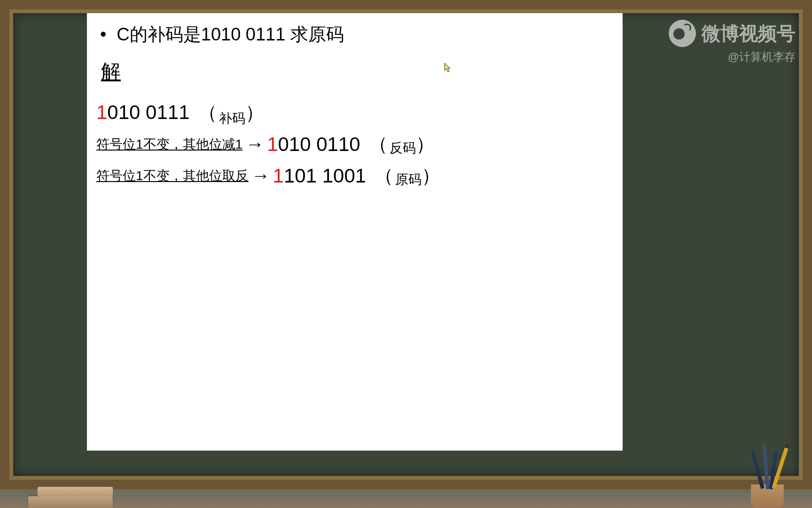 The width and height of the screenshot is (812, 508). I want to click on code-type-complement: 补码, so click(232, 119).